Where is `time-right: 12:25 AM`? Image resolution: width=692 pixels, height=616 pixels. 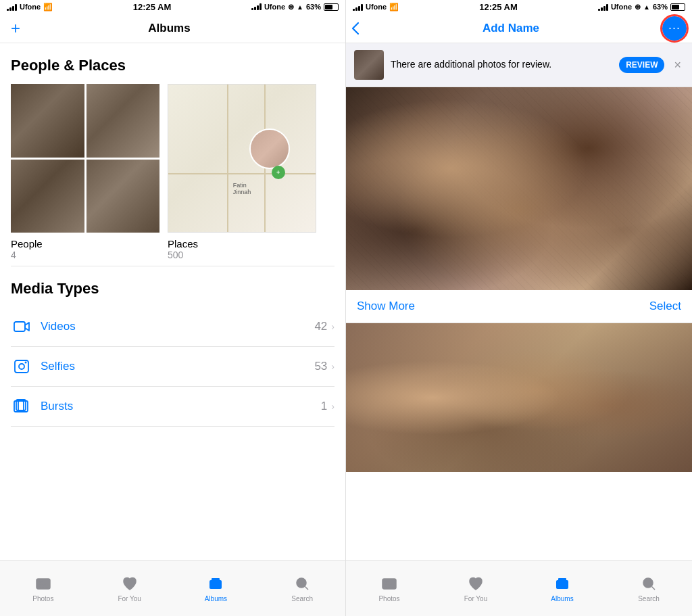 time-right: 12:25 AM is located at coordinates (499, 7).